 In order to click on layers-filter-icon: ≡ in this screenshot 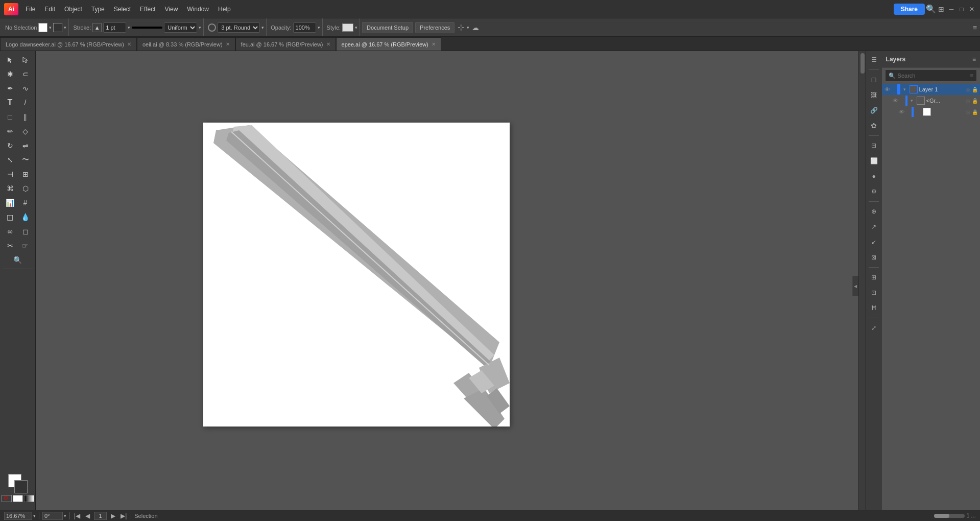, I will do `click(972, 76)`.